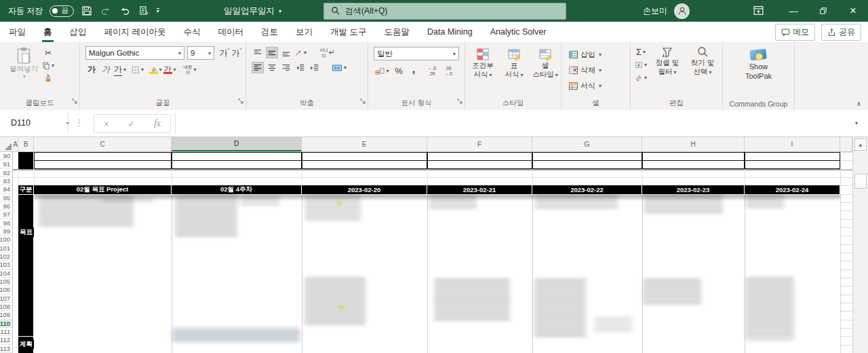 The height and width of the screenshot is (353, 868). I want to click on align-top-icon, so click(258, 53).